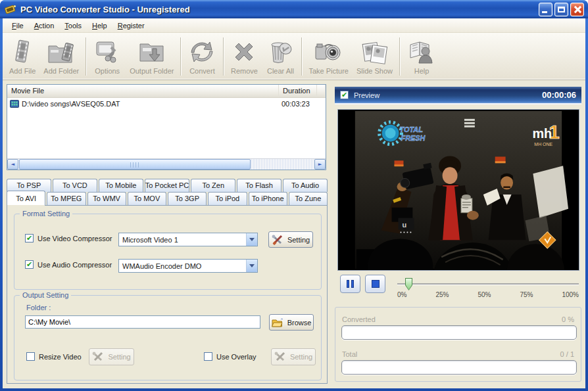  I want to click on output-folder-input, so click(143, 322).